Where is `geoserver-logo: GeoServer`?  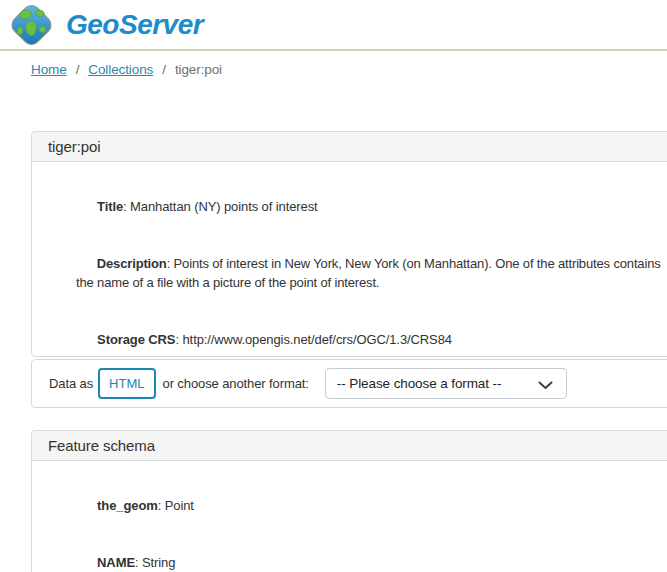
geoserver-logo: GeoServer is located at coordinates (106, 25).